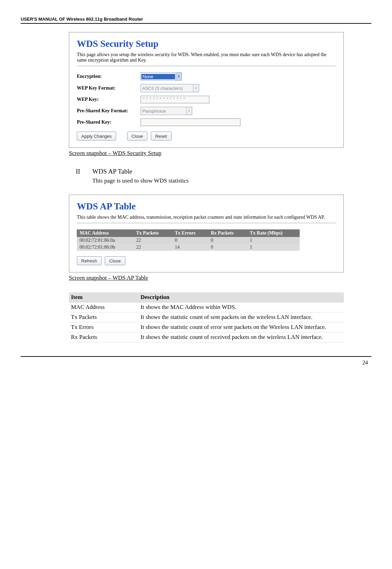  What do you see at coordinates (105, 233) in the screenshot?
I see `col-mac: MAC Address` at bounding box center [105, 233].